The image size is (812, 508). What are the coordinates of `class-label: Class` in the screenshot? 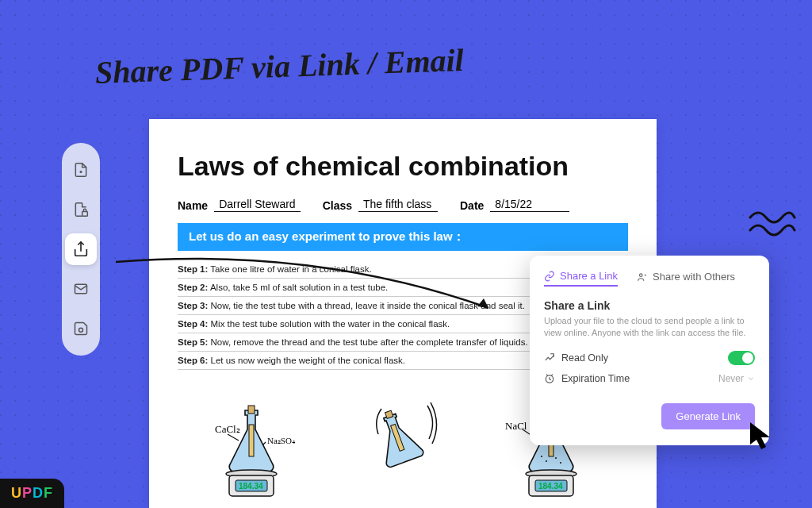 It's located at (338, 206).